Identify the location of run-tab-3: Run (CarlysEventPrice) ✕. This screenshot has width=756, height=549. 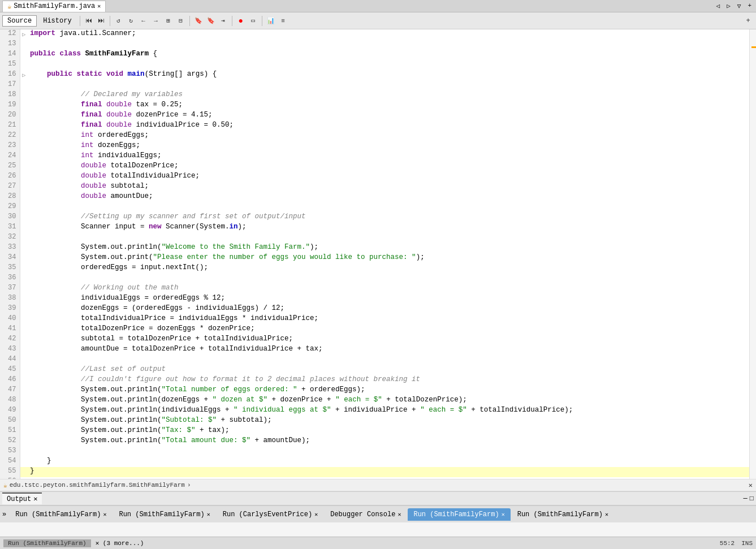
(270, 515).